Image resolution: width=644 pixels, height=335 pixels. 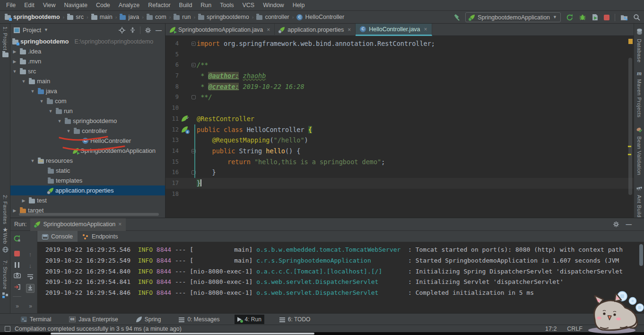 What do you see at coordinates (88, 131) in the screenshot?
I see `tree-item-controller: ▼controller` at bounding box center [88, 131].